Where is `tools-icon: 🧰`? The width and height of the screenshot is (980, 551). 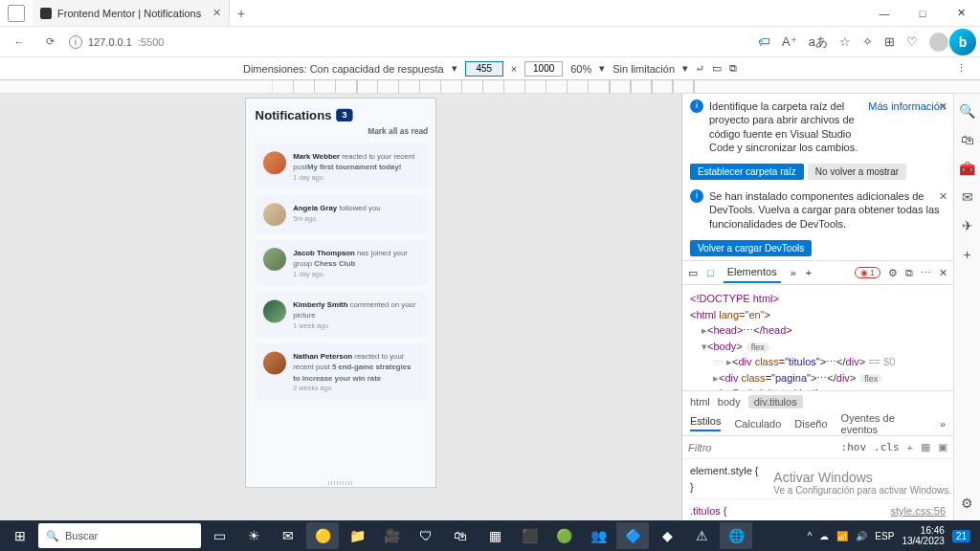
tools-icon: 🧰 is located at coordinates (967, 168).